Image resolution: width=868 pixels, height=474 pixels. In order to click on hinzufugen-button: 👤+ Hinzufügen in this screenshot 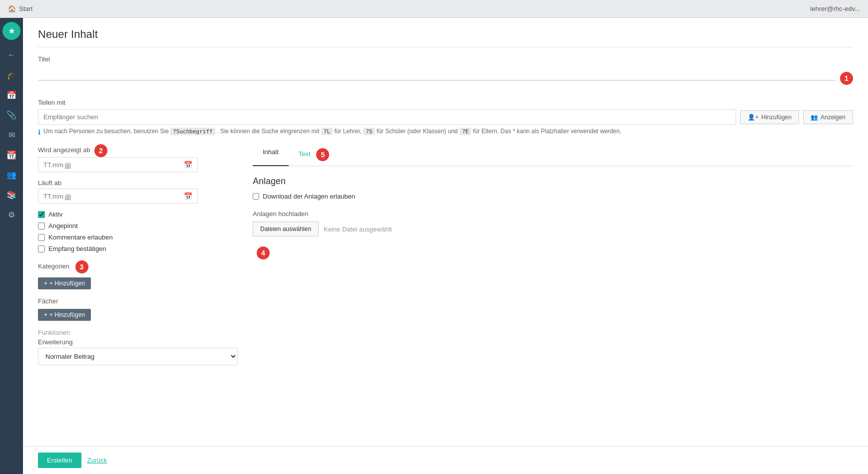, I will do `click(770, 117)`.